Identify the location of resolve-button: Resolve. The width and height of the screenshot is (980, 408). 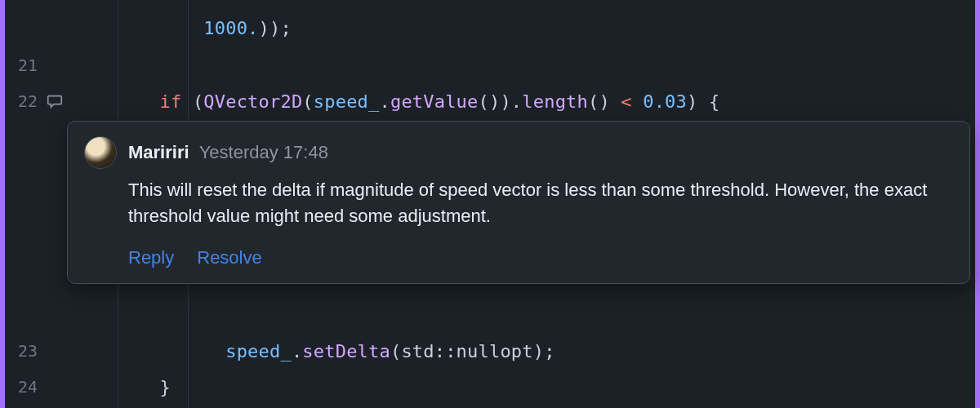
(229, 258).